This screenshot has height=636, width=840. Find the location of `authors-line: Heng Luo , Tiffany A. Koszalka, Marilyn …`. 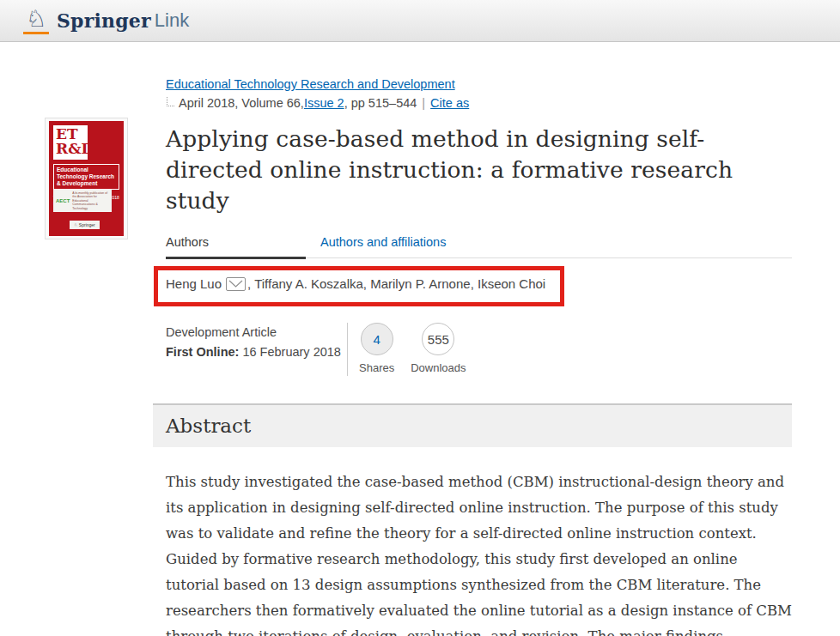

authors-line: Heng Luo , Tiffany A. Koszalka, Marilyn … is located at coordinates (356, 283).